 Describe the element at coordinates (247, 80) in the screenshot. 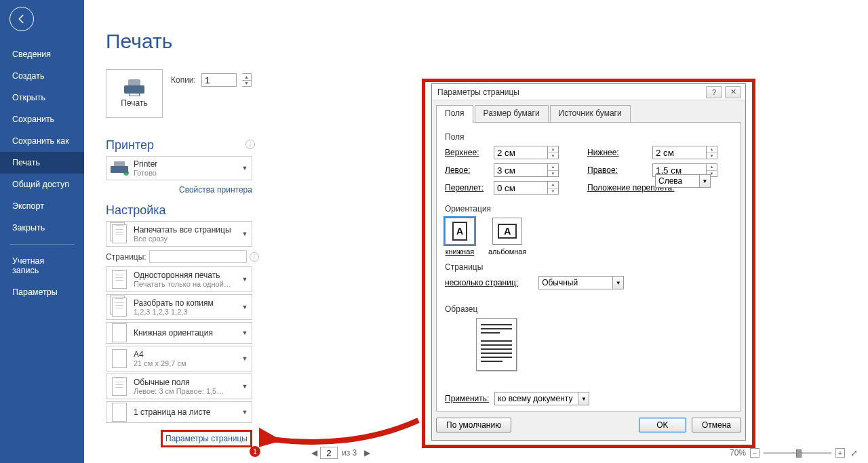

I see `copies-spinner: ▲▼` at that location.